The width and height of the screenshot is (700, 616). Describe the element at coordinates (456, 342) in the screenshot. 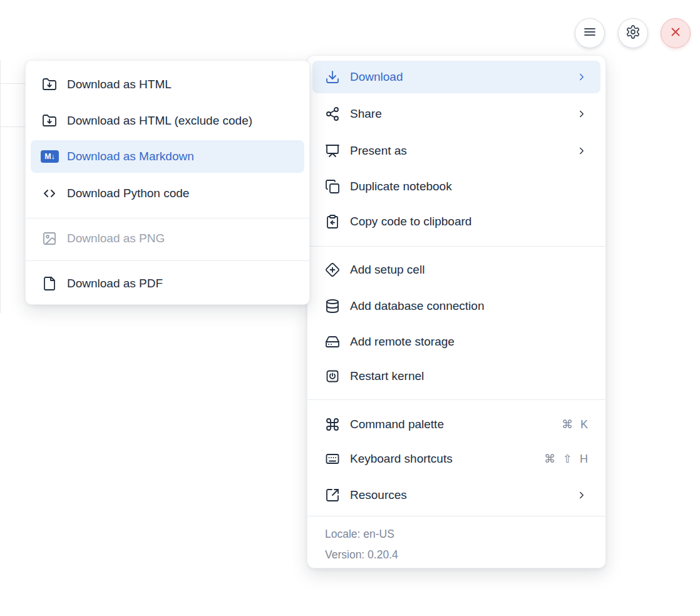

I see `menu-item-add-remote-storage: Add remote storage` at that location.